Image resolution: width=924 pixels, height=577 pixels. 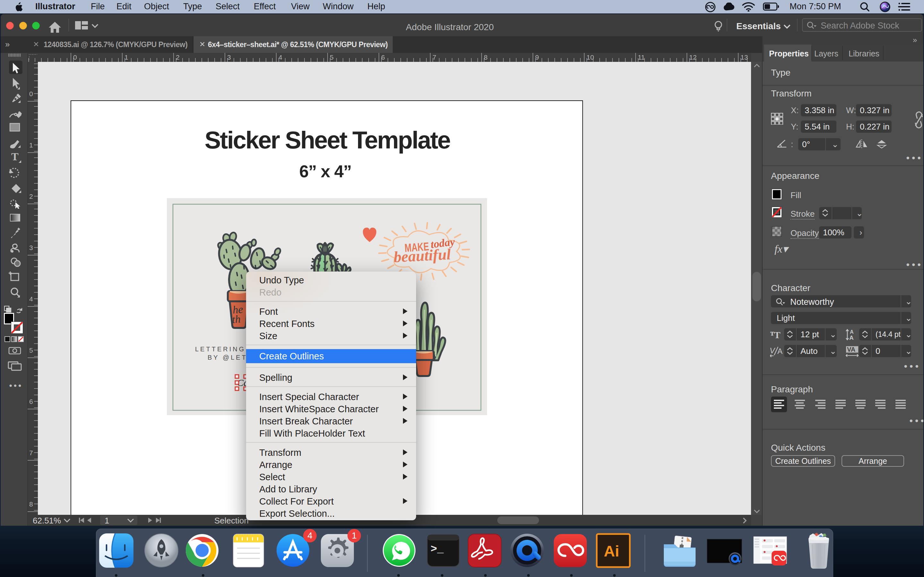 I want to click on svg-text: beautiful, so click(x=422, y=256).